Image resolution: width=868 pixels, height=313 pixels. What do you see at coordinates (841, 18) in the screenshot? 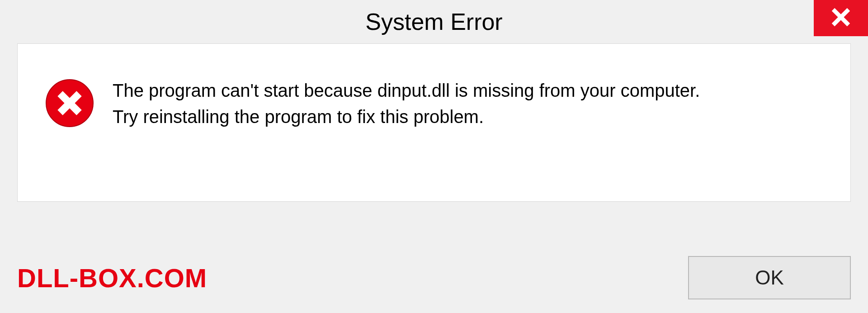
I see `close-icon` at bounding box center [841, 18].